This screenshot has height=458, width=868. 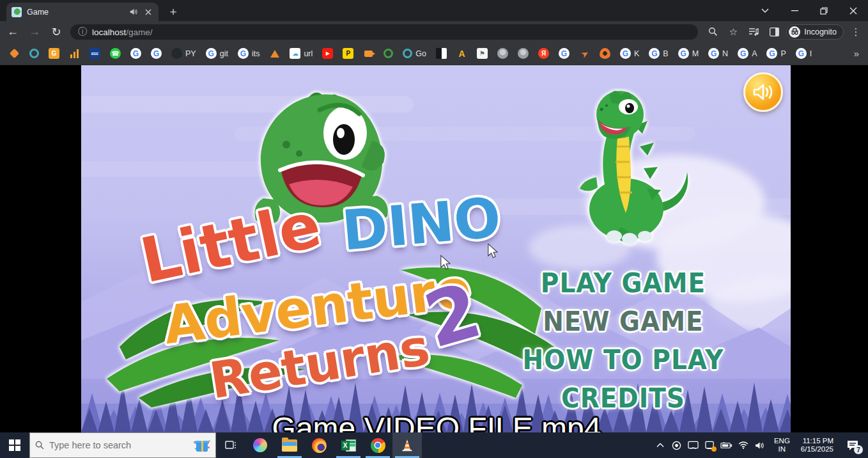 What do you see at coordinates (301, 54) in the screenshot?
I see `bookmark-url: ☁url` at bounding box center [301, 54].